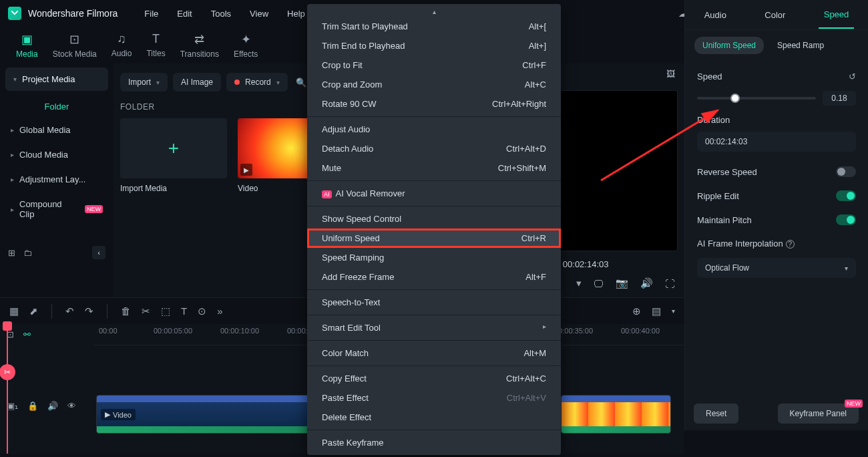 The image size is (868, 457). I want to click on tab-audio: ♫Audio, so click(122, 48).